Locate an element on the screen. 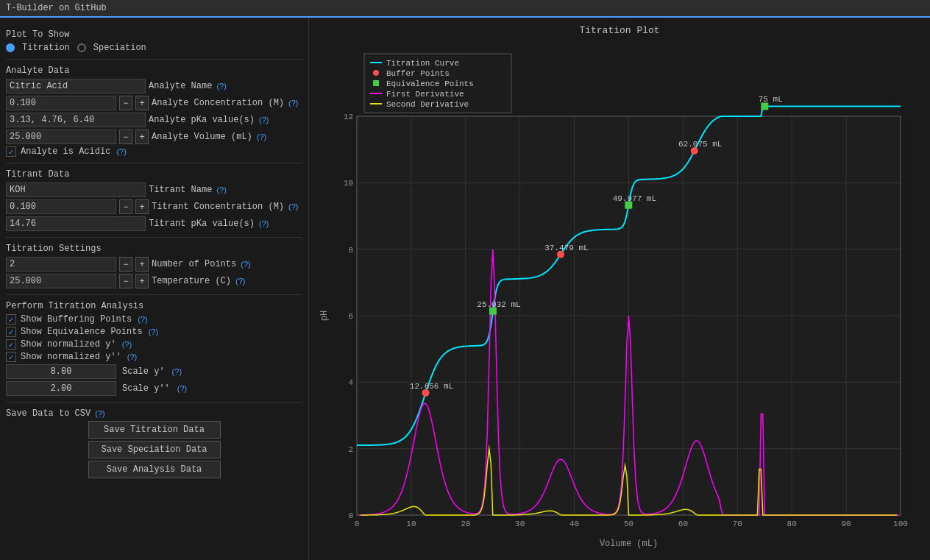  plot-to-show-label: Plot To Show is located at coordinates (155, 35).